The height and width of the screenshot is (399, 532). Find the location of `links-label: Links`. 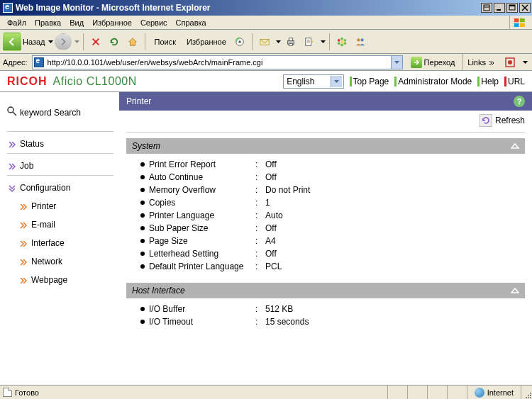

links-label: Links is located at coordinates (477, 62).